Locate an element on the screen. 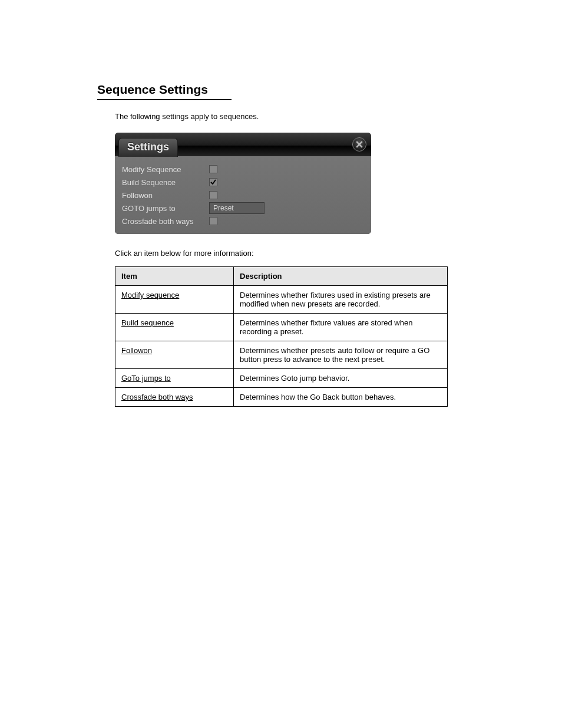 The width and height of the screenshot is (562, 728). link-crossfade-both-ways: Crossfade both ways is located at coordinates (157, 397).